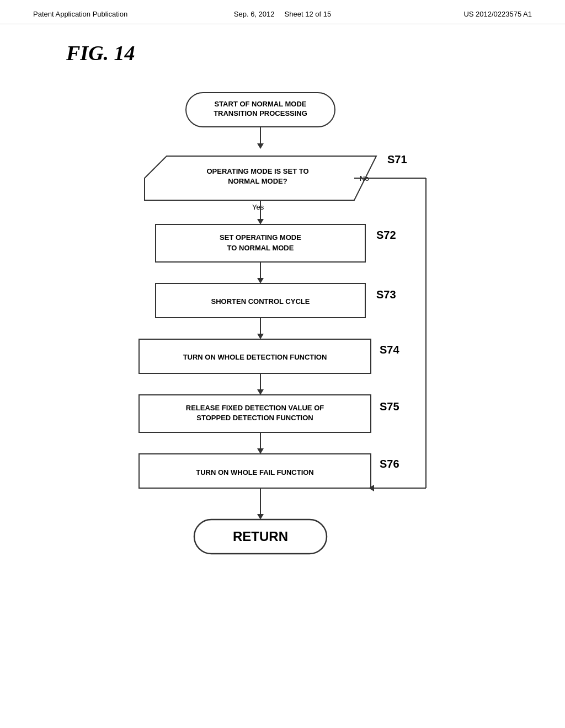 The height and width of the screenshot is (728, 565). I want to click on header-patent-number: US 2012/0223575 A1, so click(449, 14).